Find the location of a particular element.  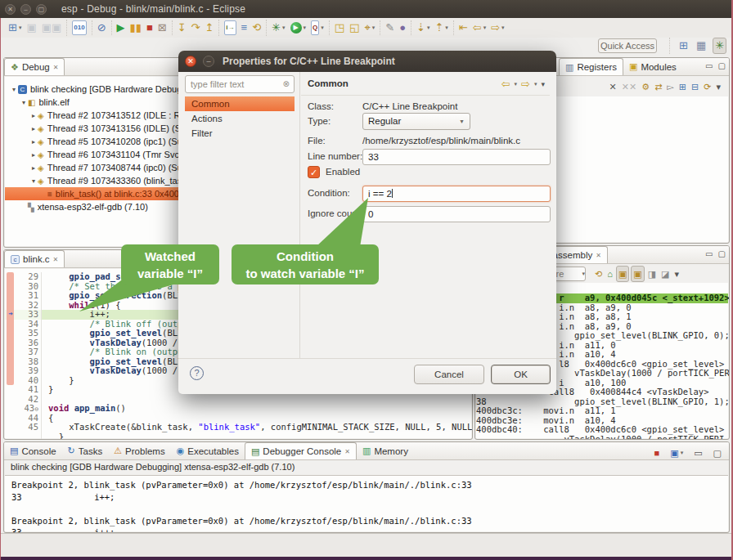

ignore-count-input: 0 is located at coordinates (456, 214).